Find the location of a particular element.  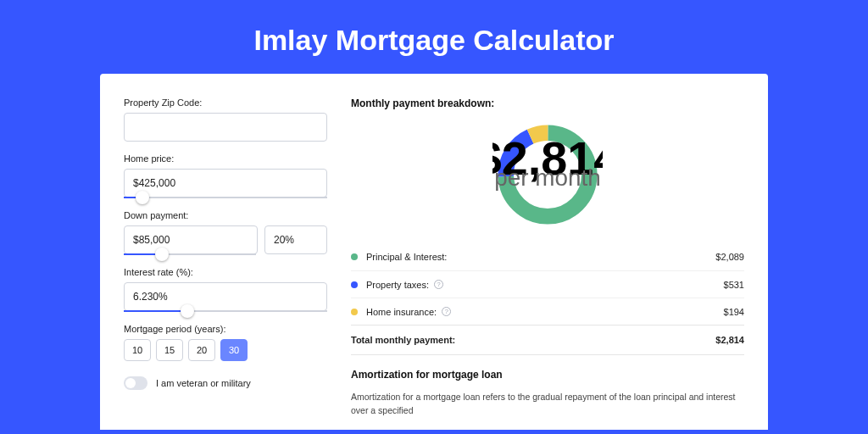

mortgage-period-field: Mortgage period (years): 10152030 is located at coordinates (225, 342).